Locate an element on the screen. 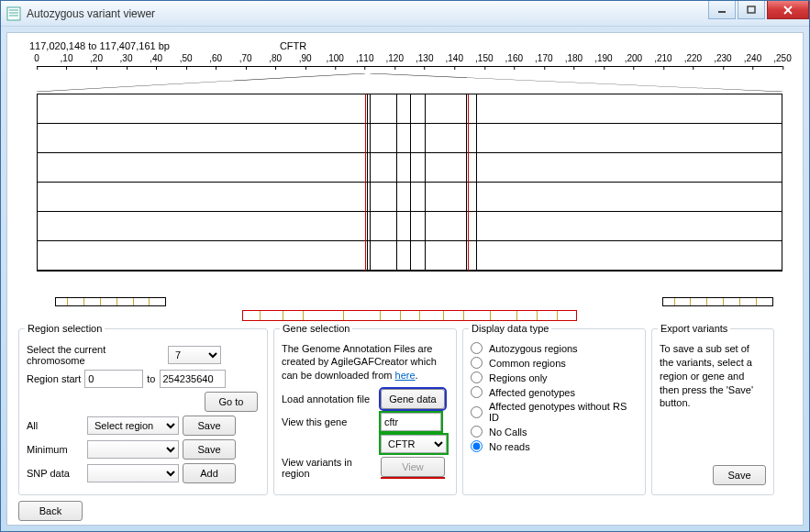 This screenshot has height=532, width=810. minimize-button is located at coordinates (722, 10).